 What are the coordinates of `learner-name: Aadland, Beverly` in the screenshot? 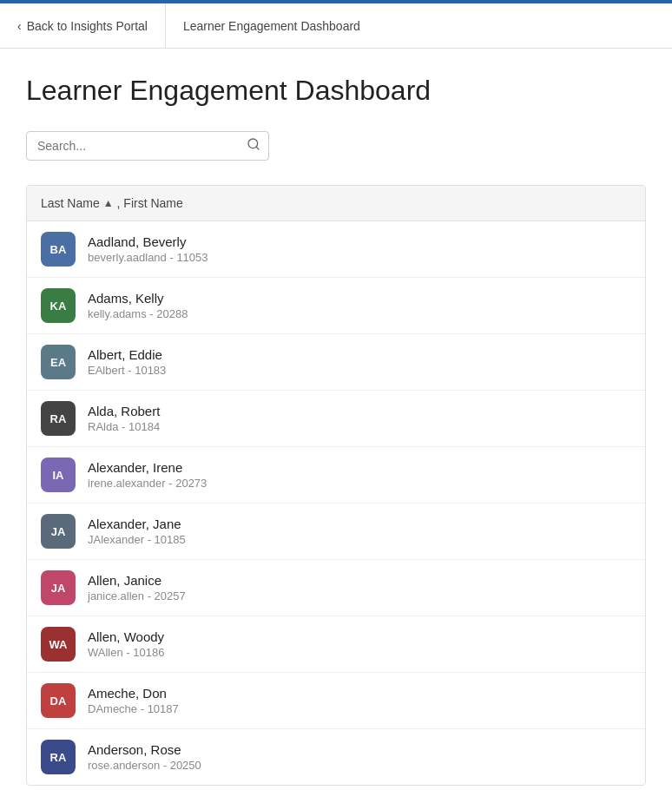 It's located at (148, 241).